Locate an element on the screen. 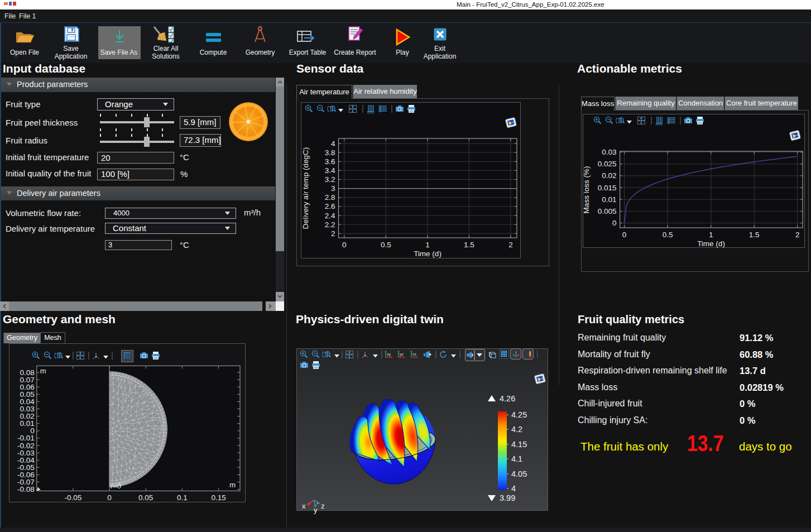 The width and height of the screenshot is (811, 532). svg-text: 2.2 is located at coordinates (330, 224).